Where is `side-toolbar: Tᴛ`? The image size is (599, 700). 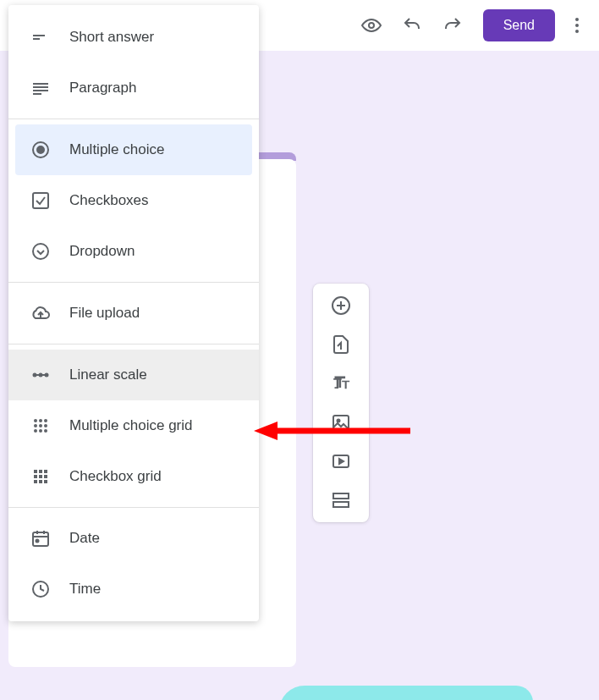
side-toolbar: Tᴛ is located at coordinates (341, 403).